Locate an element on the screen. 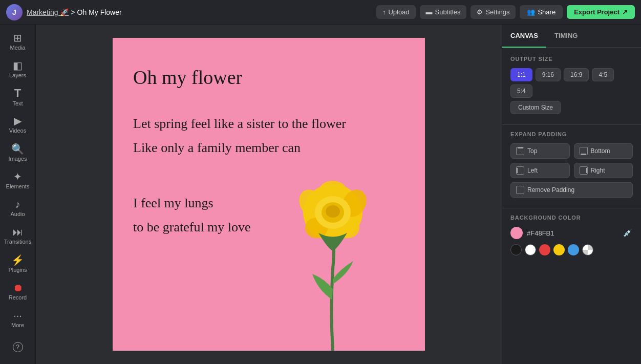  sidebar-item-label: More is located at coordinates (17, 325).